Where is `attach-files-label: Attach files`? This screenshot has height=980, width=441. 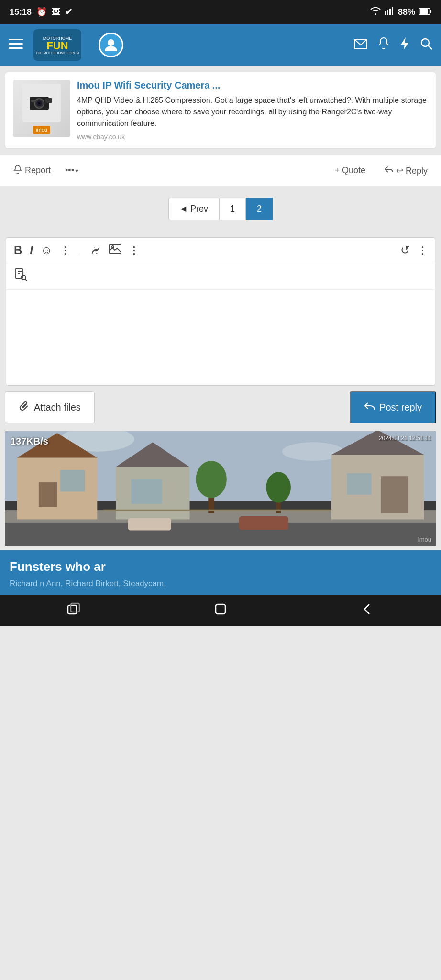
attach-files-label: Attach files is located at coordinates (57, 408).